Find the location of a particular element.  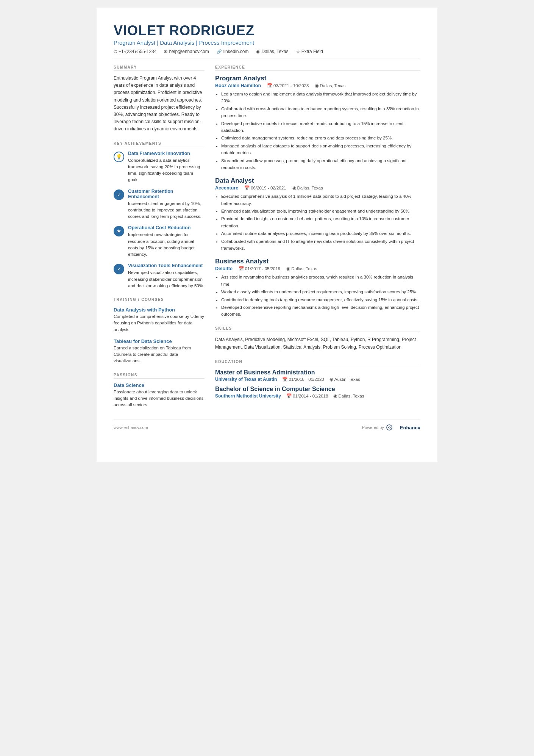

bullet-1-6: Streamlined workflow processes, promotin… is located at coordinates (321, 164).